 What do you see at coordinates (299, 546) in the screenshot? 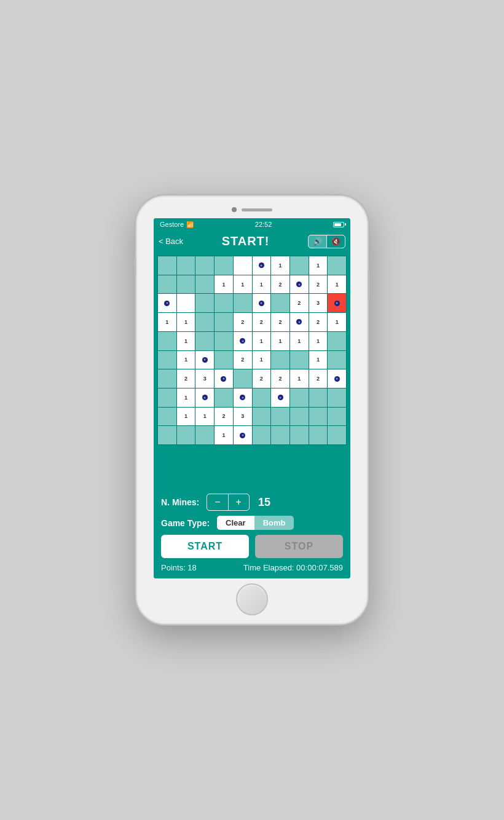
I see `stop-button: STOP` at bounding box center [299, 546].